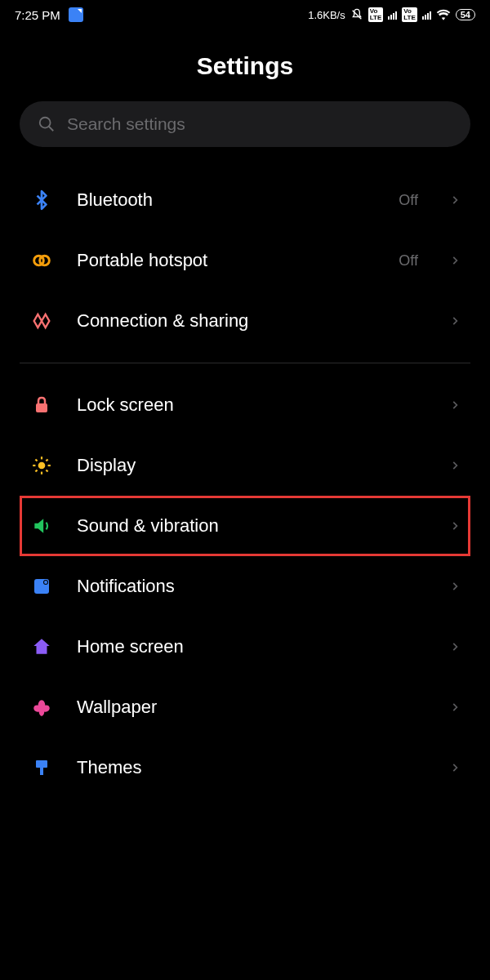 This screenshot has height=980, width=490. I want to click on settings-item-themes: Themes, so click(245, 768).